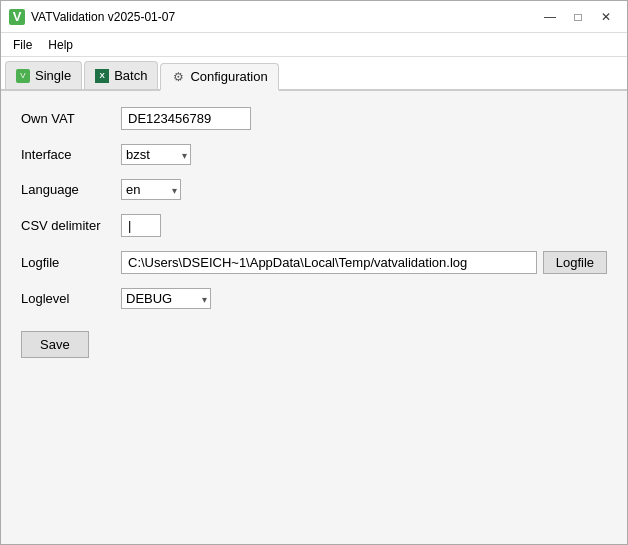  I want to click on csv-delimiter-label: CSV delimiter, so click(71, 226).